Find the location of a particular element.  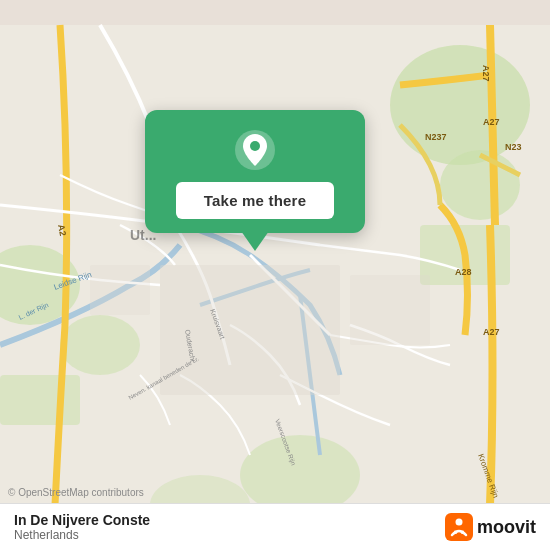

moovit-icon is located at coordinates (459, 527).